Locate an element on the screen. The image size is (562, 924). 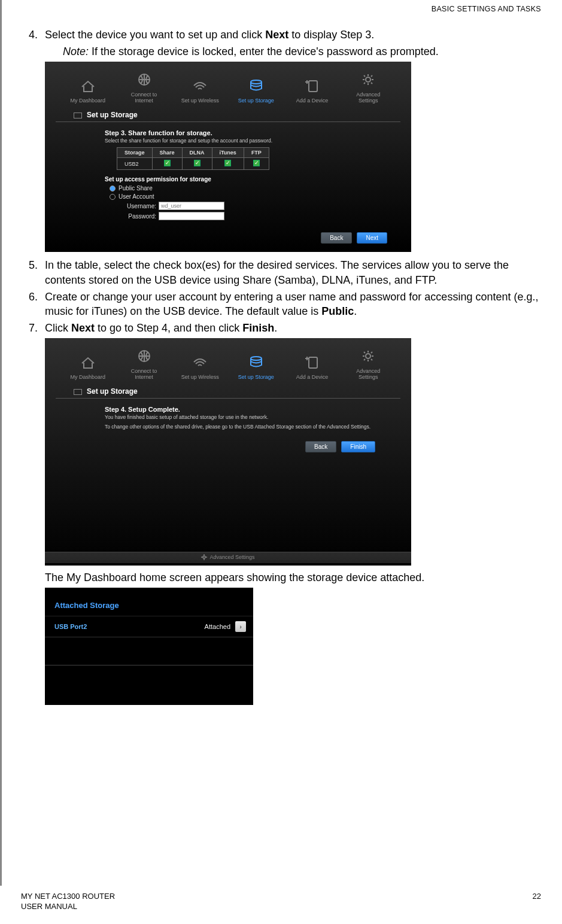
password-label: Password: is located at coordinates (138, 217).